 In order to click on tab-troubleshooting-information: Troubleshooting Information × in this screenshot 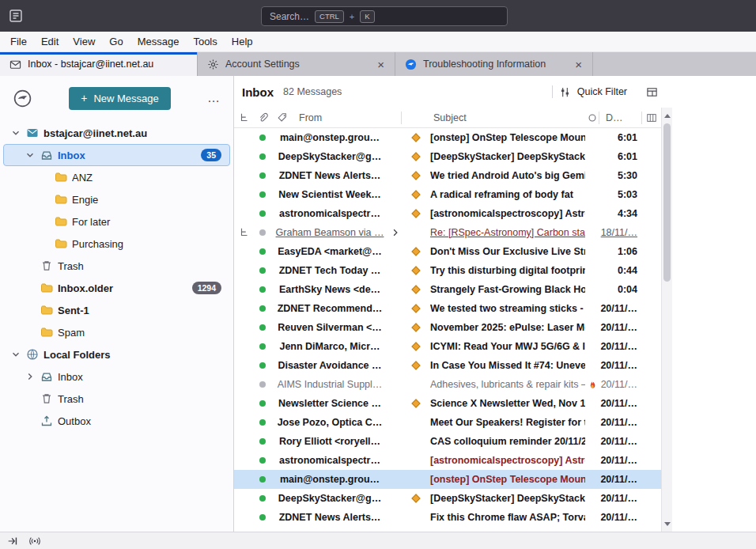, I will do `click(494, 64)`.